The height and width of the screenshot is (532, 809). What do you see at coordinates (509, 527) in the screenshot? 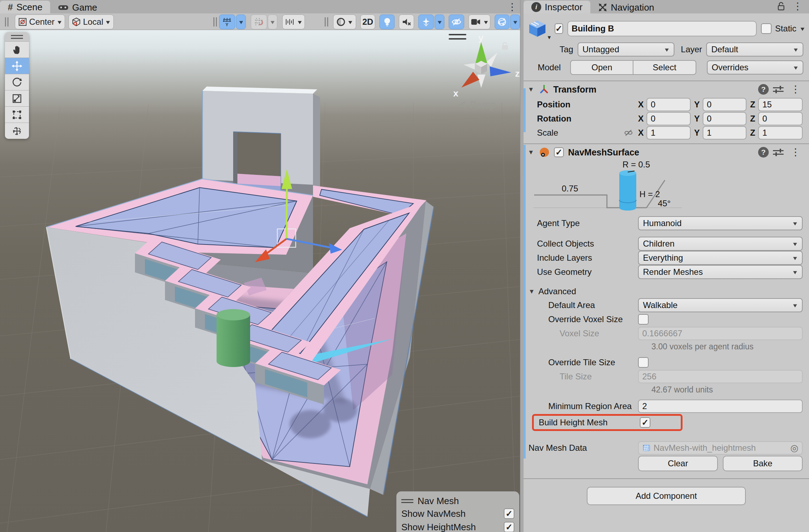
I see `show-heightmesh-checkbox: ✓` at bounding box center [509, 527].